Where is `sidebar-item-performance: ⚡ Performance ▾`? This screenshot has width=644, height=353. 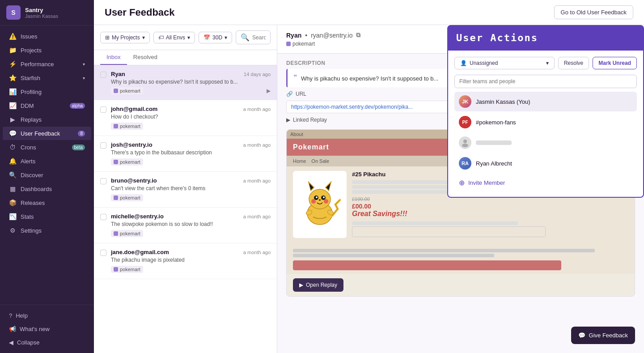
sidebar-item-performance: ⚡ Performance ▾ is located at coordinates (47, 64).